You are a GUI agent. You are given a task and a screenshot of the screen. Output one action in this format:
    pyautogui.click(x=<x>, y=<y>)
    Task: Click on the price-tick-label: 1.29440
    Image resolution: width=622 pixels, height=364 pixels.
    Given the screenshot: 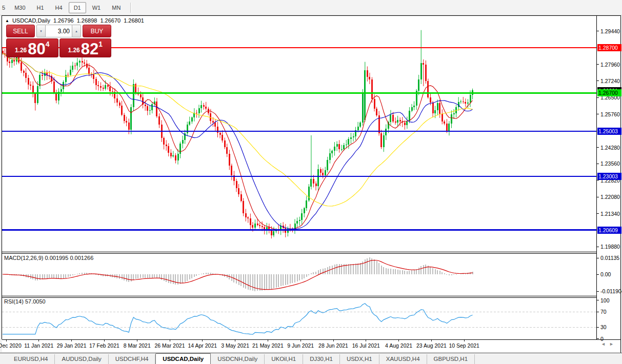 What is the action you would take?
    pyautogui.click(x=611, y=31)
    